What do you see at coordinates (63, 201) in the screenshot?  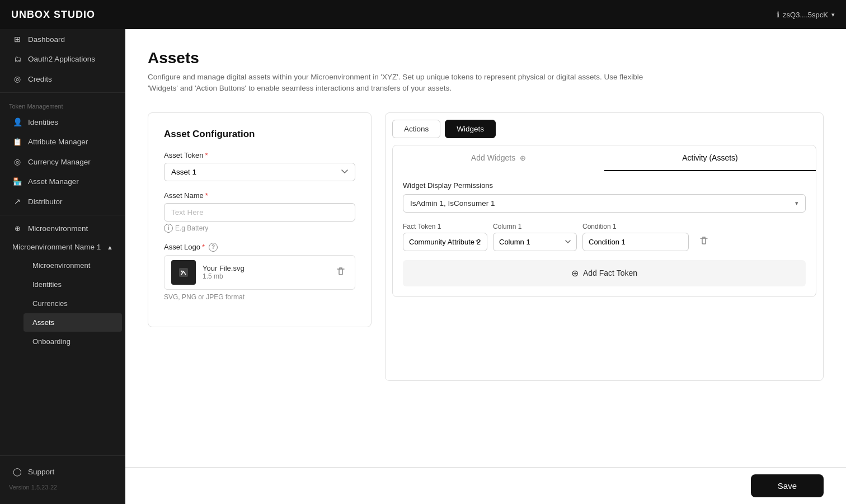 I see `sidebar-item-distributor: ↗ Distributor` at bounding box center [63, 201].